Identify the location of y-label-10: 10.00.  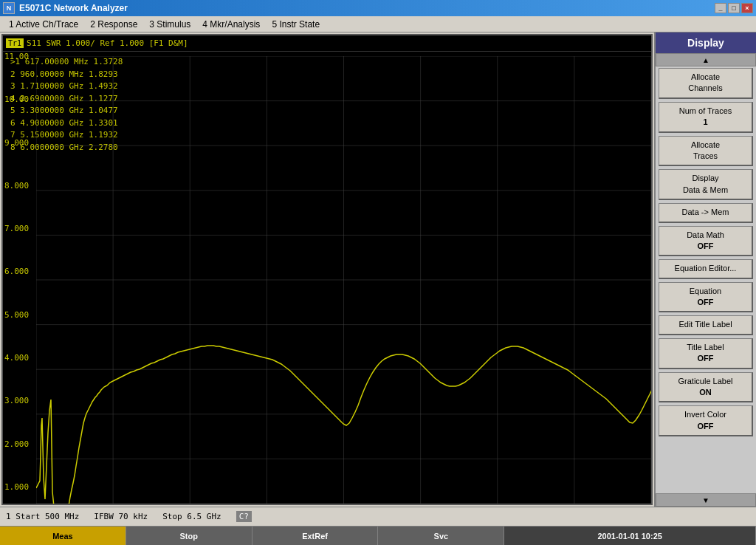
(21, 99).